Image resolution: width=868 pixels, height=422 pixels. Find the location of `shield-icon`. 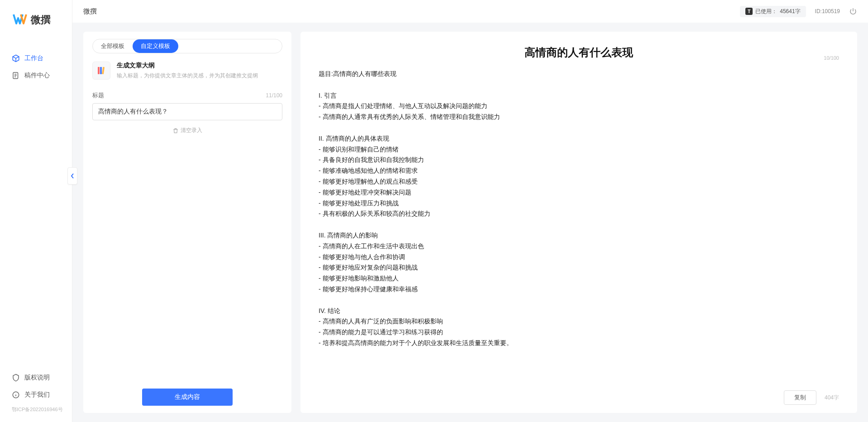

shield-icon is located at coordinates (16, 378).